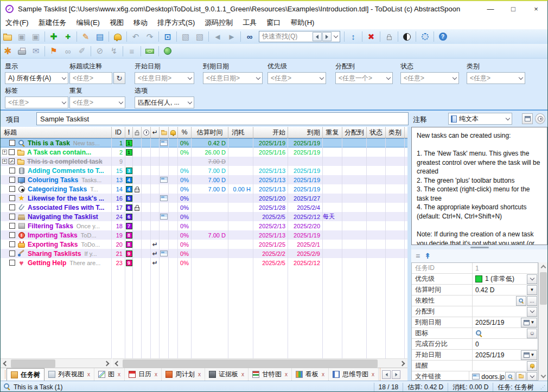  I want to click on attribute-group-icon: ≡, so click(418, 256).